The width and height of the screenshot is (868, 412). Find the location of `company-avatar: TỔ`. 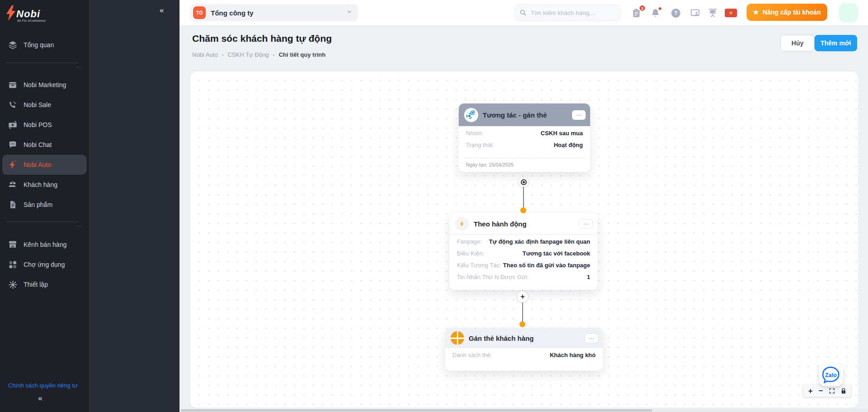

company-avatar: TỔ is located at coordinates (199, 13).